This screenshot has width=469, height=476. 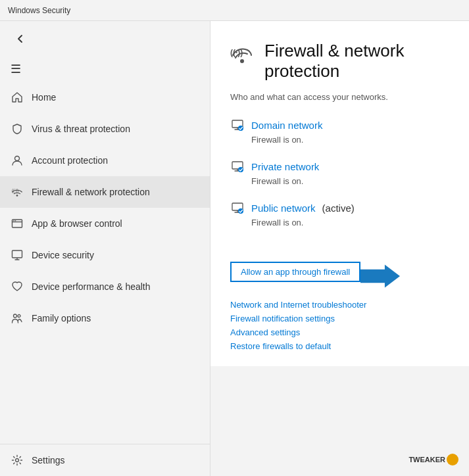 I want to click on sidebar-item-settings: Settings, so click(x=105, y=460).